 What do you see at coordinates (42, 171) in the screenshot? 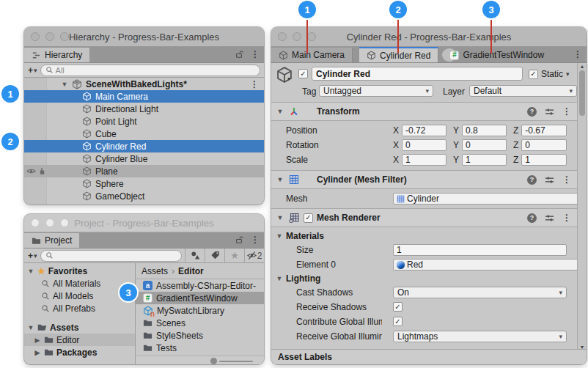
I see `pickability-hand-icon` at bounding box center [42, 171].